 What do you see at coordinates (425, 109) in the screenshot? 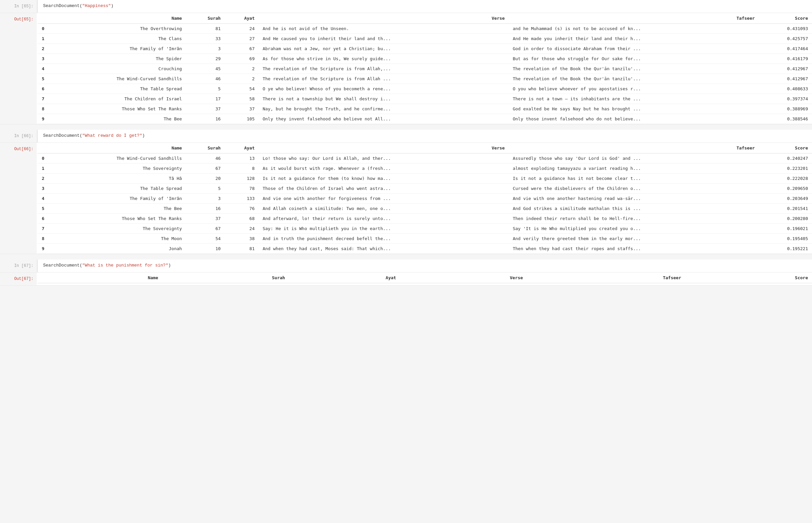
I see `table-row: 8 Those Who Set The Ranks 37 37 Nay, but…` at bounding box center [425, 109].